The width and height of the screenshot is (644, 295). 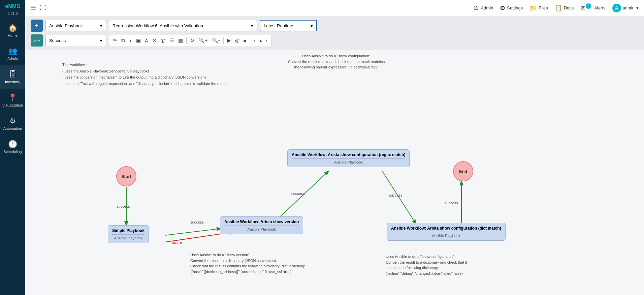 What do you see at coordinates (336, 56) in the screenshot?
I see `top-note-line1: Uses Ansible to do a "show configuration…` at bounding box center [336, 56].